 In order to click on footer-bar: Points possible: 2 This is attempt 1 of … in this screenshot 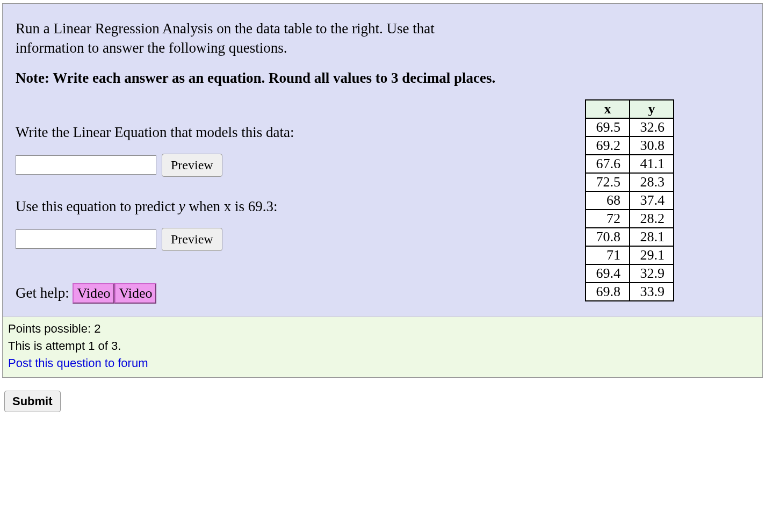, I will do `click(382, 347)`.